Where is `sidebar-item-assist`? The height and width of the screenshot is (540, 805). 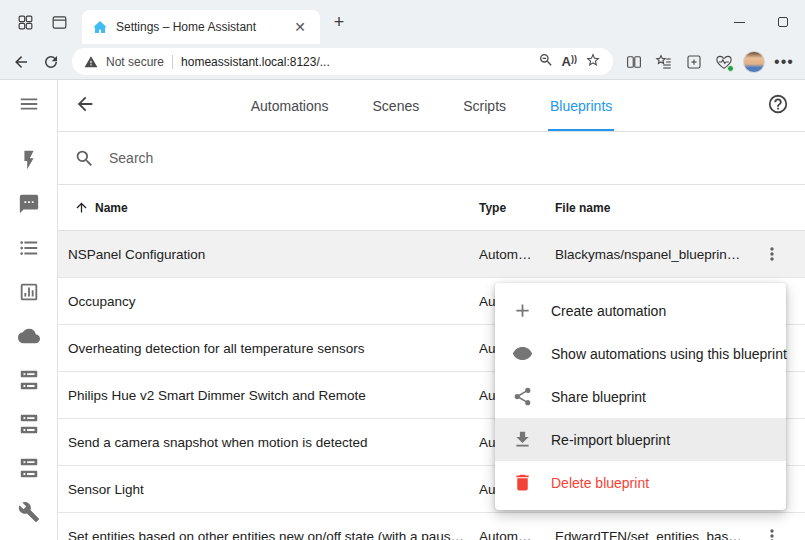 sidebar-item-assist is located at coordinates (29, 204).